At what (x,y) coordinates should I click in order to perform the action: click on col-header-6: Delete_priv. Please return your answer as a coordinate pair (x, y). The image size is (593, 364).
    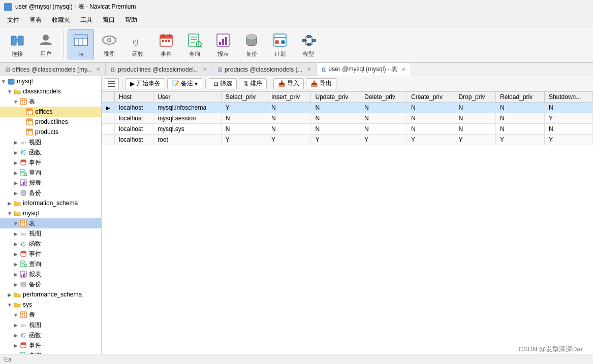
    Looking at the image, I should click on (384, 97).